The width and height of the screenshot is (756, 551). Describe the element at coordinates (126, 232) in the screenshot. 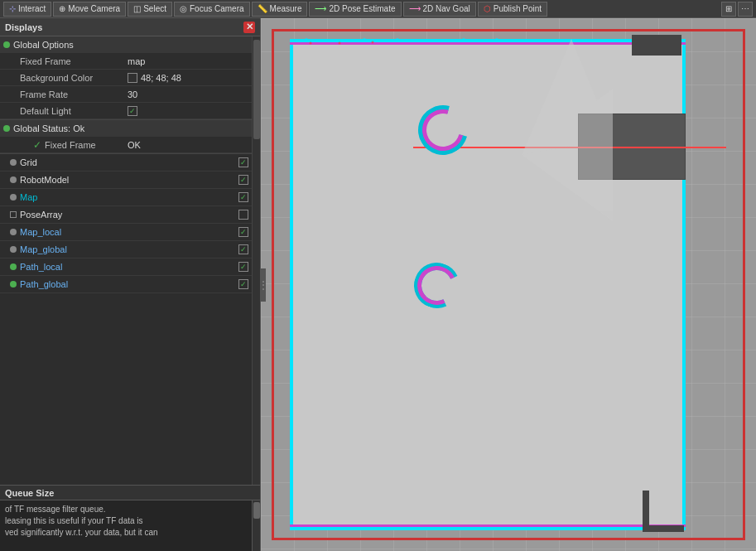

I see `display-item-map-local: Map_local` at that location.